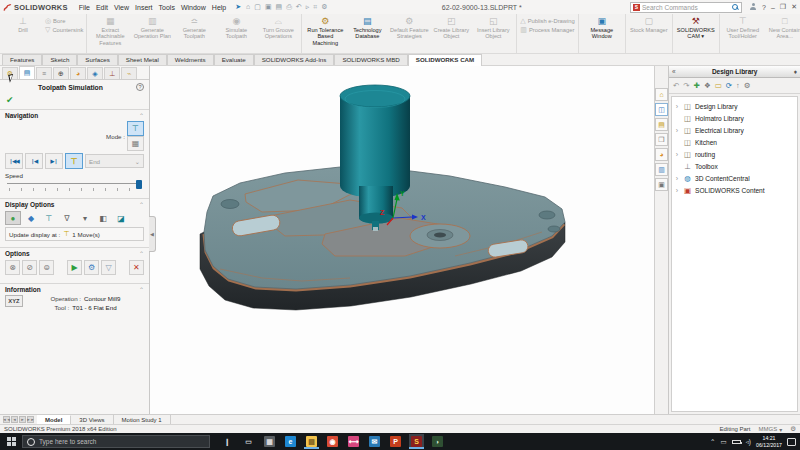 This screenshot has height=450, width=800. Describe the element at coordinates (14, 161) in the screenshot. I see `go-to-start-button: ❘◀◀` at that location.